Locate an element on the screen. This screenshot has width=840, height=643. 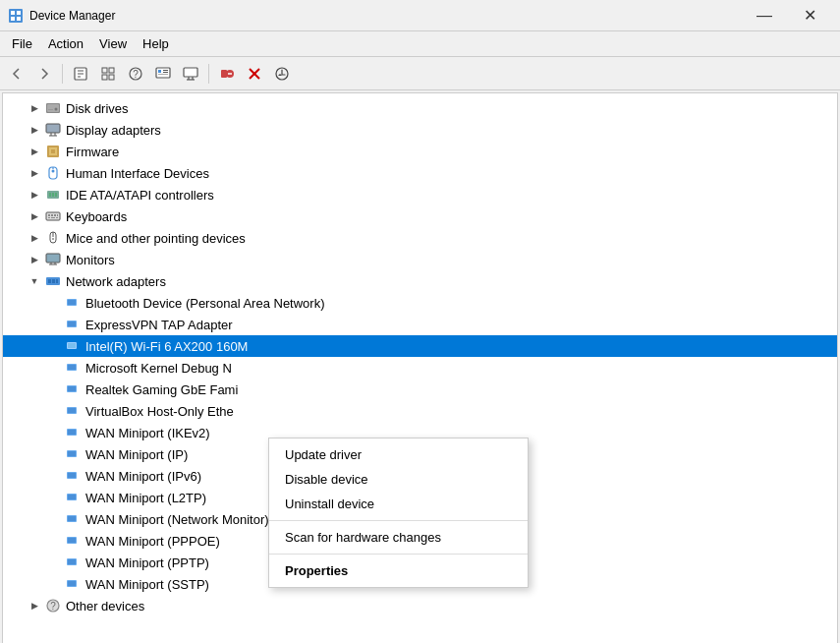
ctx-uninstall-device: Uninstall device is located at coordinates (399, 503).